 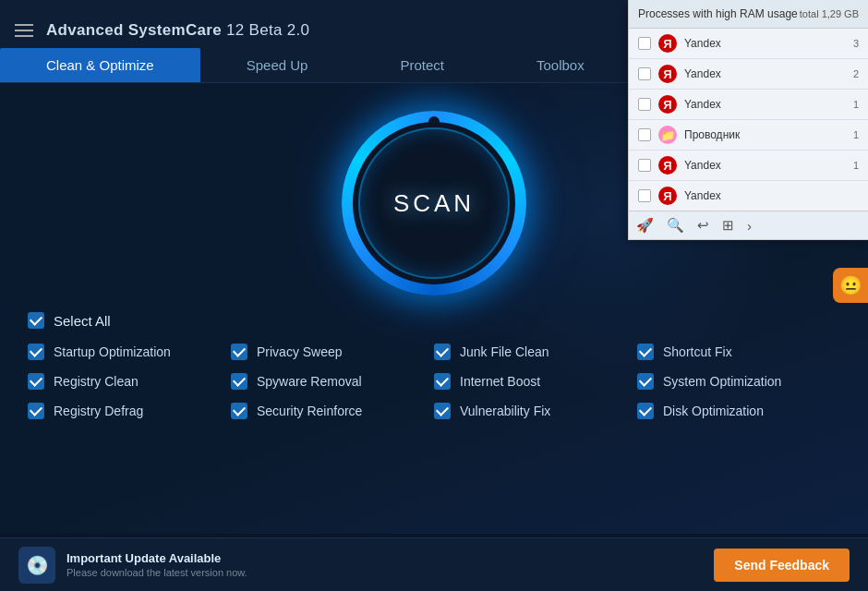 I want to click on explorer-icon: 📁, so click(x=668, y=135).